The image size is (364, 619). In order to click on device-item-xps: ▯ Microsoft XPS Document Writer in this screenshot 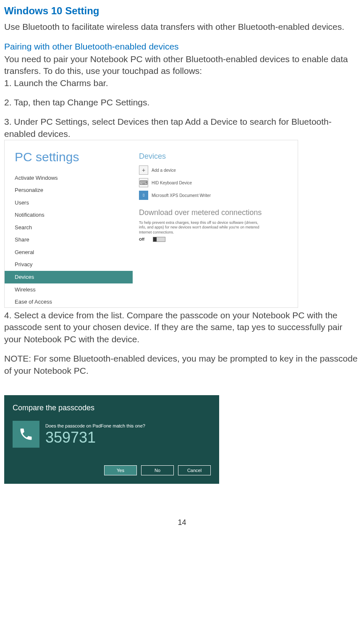, I will do `click(218, 195)`.